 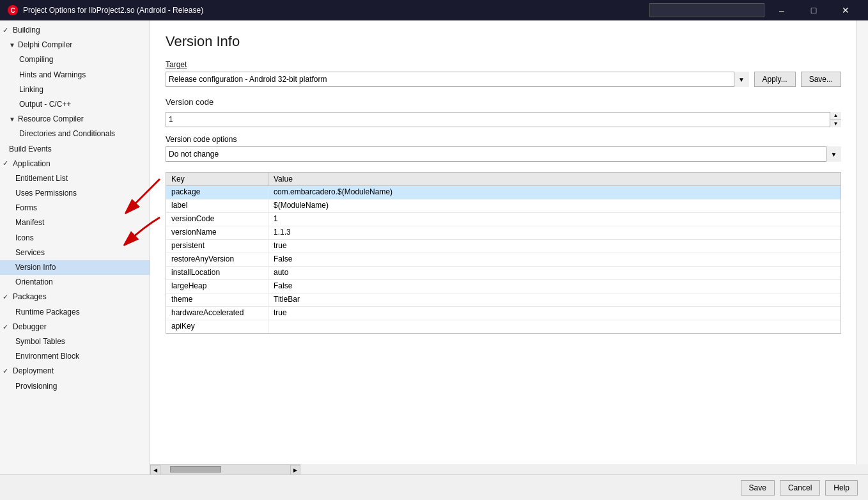 I want to click on table-cell-key: apiKey, so click(x=217, y=327).